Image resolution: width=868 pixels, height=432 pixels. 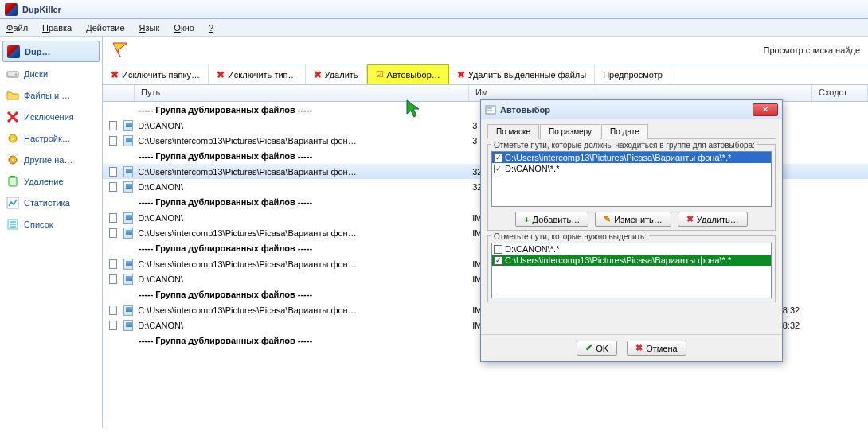 What do you see at coordinates (37, 52) in the screenshot?
I see `sidebar-item-label: Dup…` at bounding box center [37, 52].